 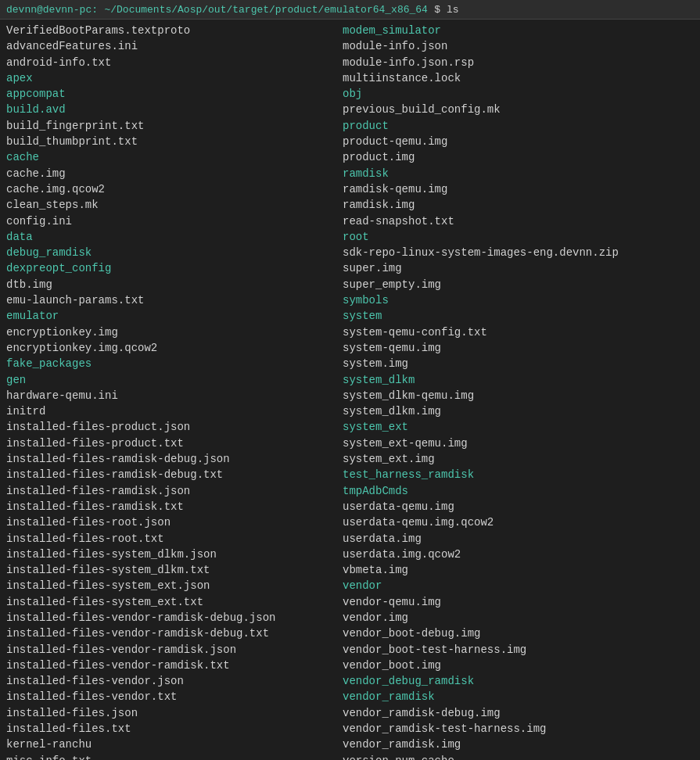 What do you see at coordinates (168, 157) in the screenshot?
I see `list-item: cache` at bounding box center [168, 157].